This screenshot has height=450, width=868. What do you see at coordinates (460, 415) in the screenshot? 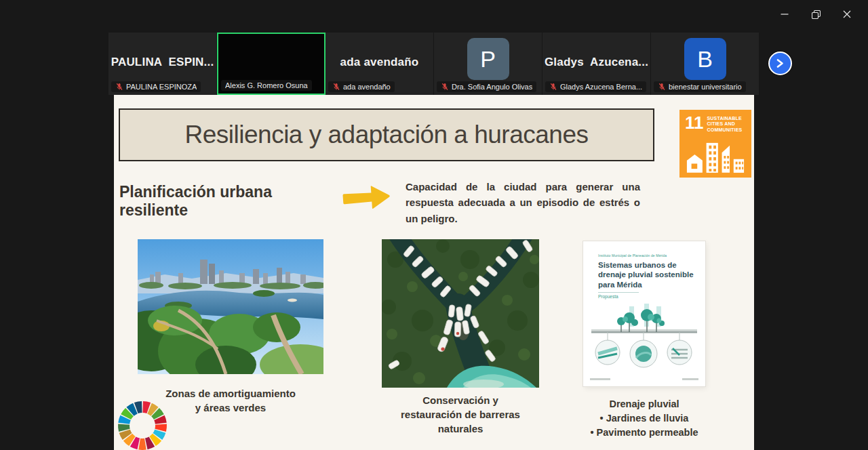
I see `figure-caption: Conservación y restauración de barreras …` at bounding box center [460, 415].